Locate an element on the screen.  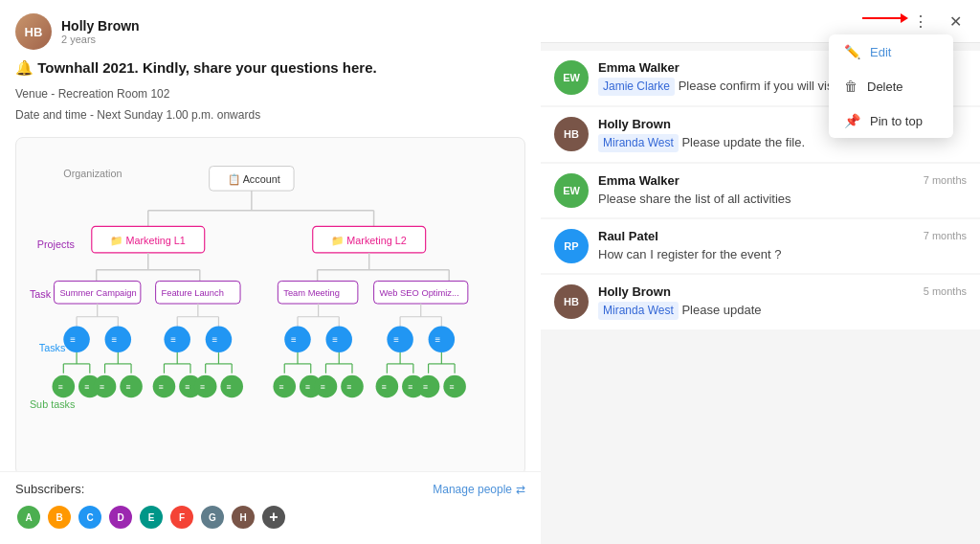
svg-text: 📁 Marketing L2 is located at coordinates (368, 240).